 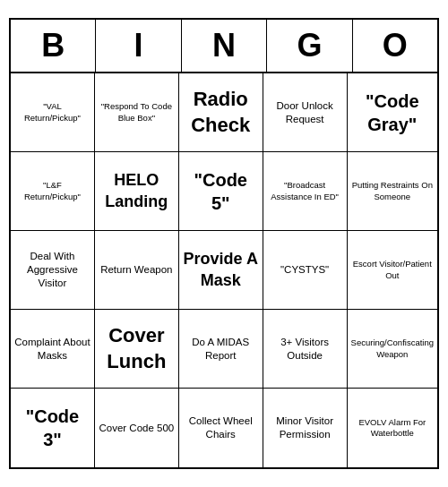 I want to click on bingo-cell: Collect Wheel Chairs, so click(x=221, y=428).